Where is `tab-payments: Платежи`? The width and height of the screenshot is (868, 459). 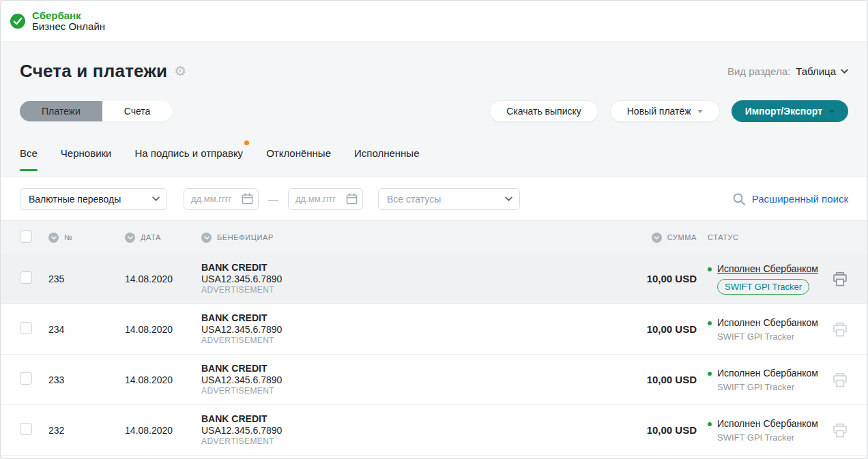 tab-payments: Платежи is located at coordinates (61, 111).